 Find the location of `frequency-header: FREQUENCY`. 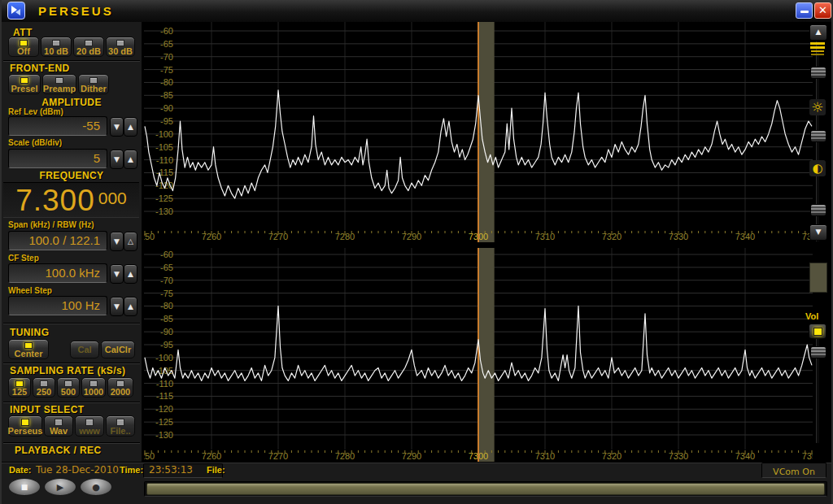

frequency-header: FREQUENCY is located at coordinates (72, 176).